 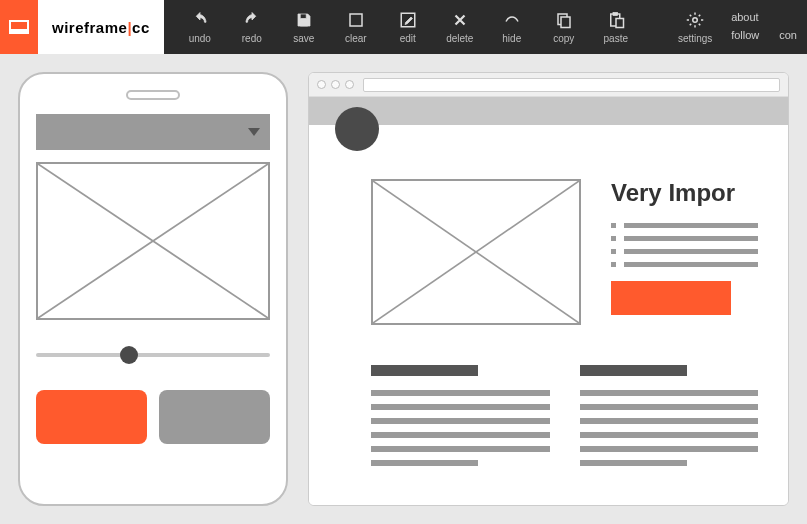 What do you see at coordinates (153, 95) in the screenshot?
I see `phone-speaker` at bounding box center [153, 95].